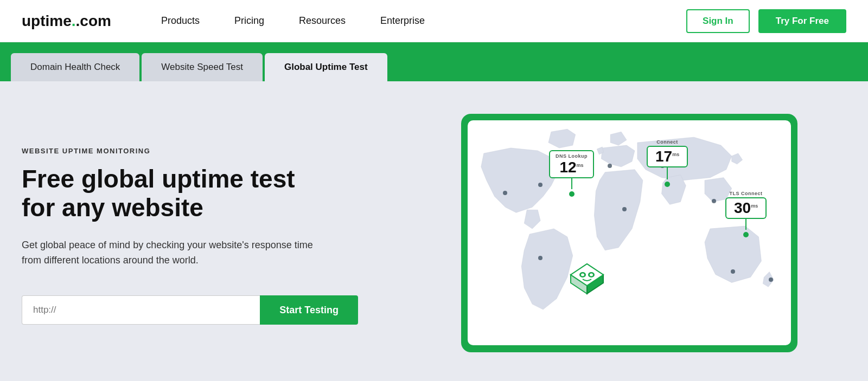 This screenshot has width=868, height=381. I want to click on tls-dot, so click(746, 235).